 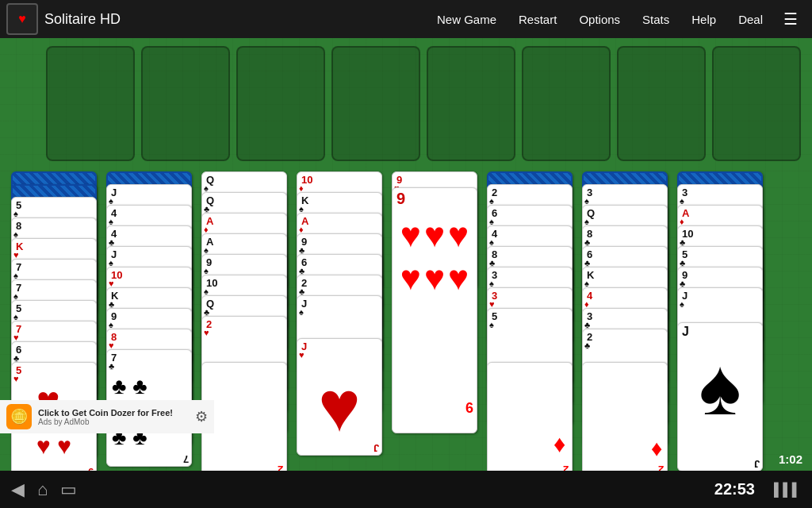 What do you see at coordinates (599, 19) in the screenshot?
I see `options-button: Options` at bounding box center [599, 19].